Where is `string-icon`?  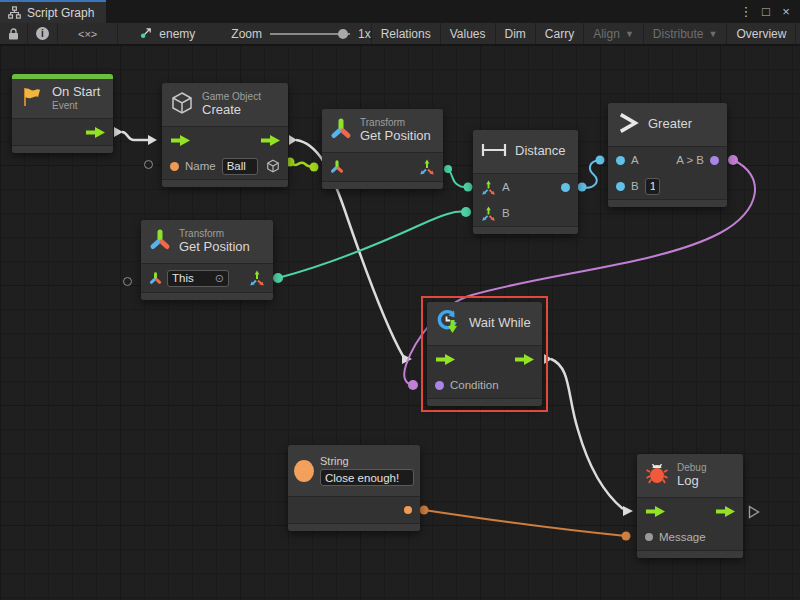
string-icon is located at coordinates (304, 471).